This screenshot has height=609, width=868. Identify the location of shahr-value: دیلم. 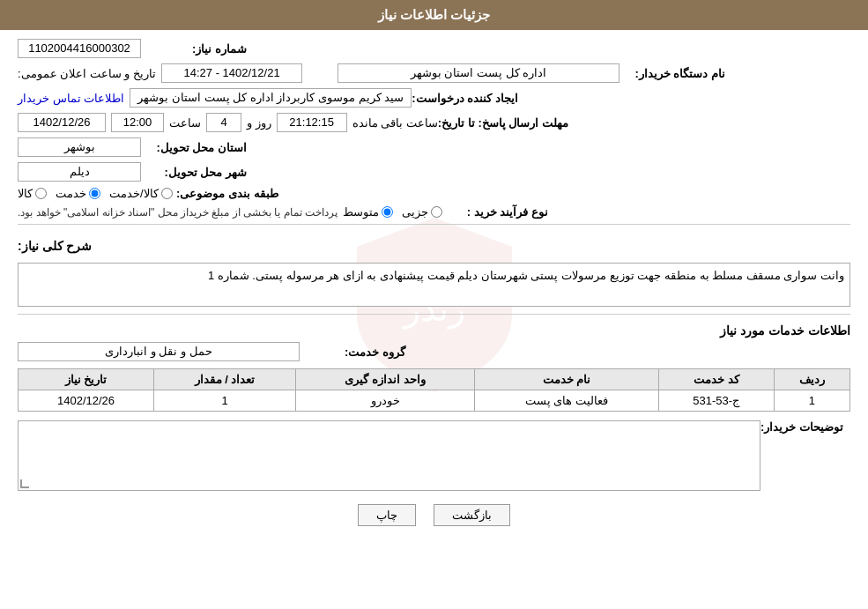
(79, 172).